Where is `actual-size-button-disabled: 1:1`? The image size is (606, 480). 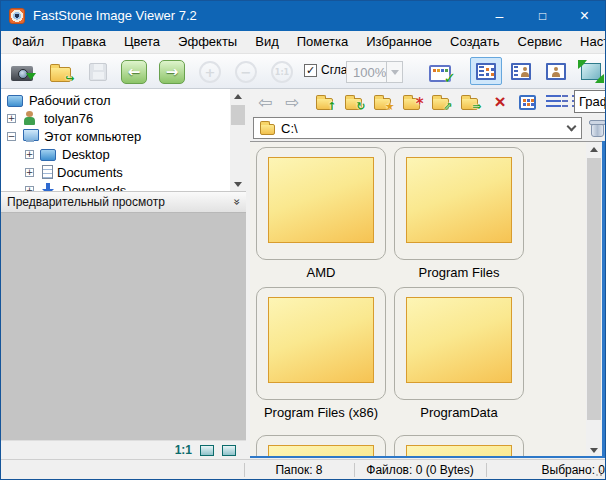
actual-size-button-disabled: 1:1 is located at coordinates (282, 72).